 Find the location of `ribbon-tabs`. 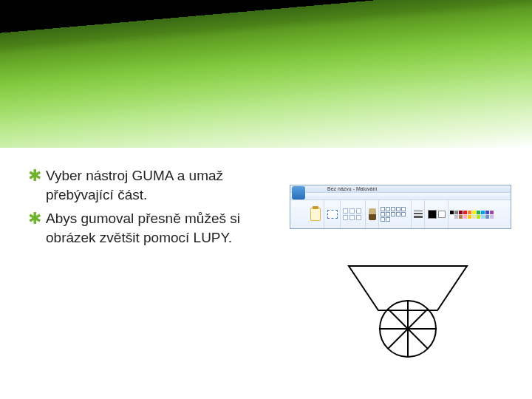

ribbon-tabs is located at coordinates (400, 197).